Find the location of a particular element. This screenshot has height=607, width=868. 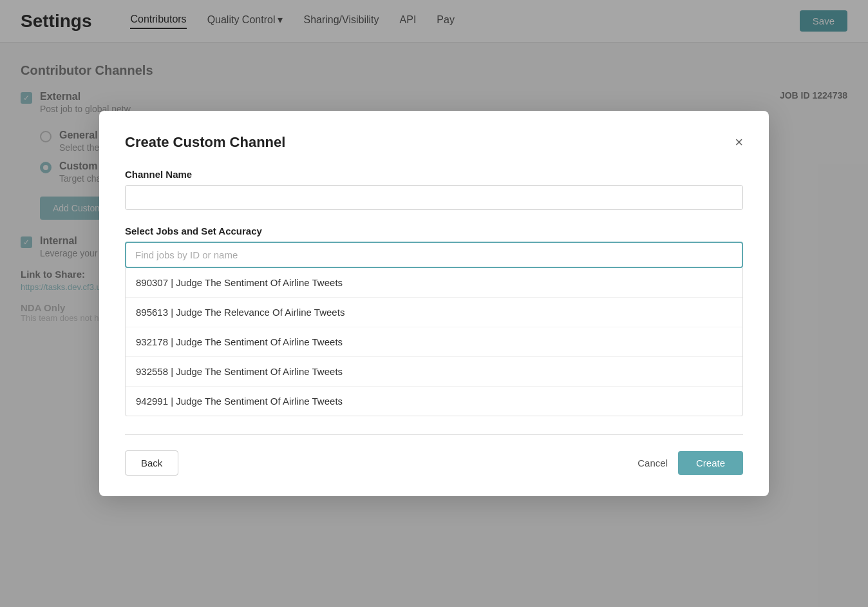

list-item: 890307 | Judge The Sentiment Of Airline … is located at coordinates (434, 283).